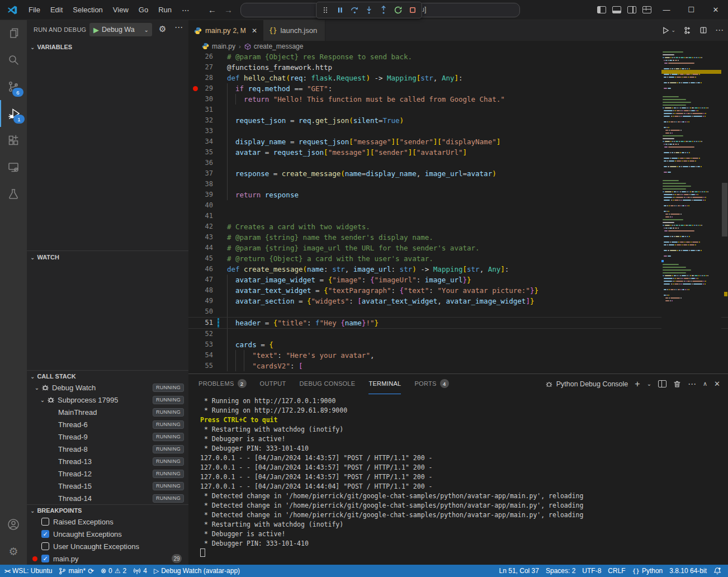 The image size is (728, 577). Describe the element at coordinates (107, 424) in the screenshot. I see `callstack-row: Thread-6RUNNING` at that location.